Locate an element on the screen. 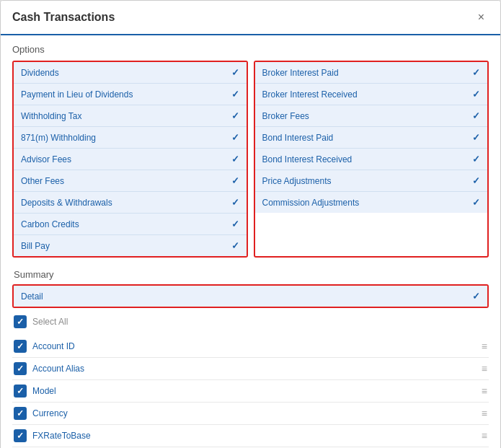 The height and width of the screenshot is (448, 501). detail-item-label: Detail is located at coordinates (32, 297).